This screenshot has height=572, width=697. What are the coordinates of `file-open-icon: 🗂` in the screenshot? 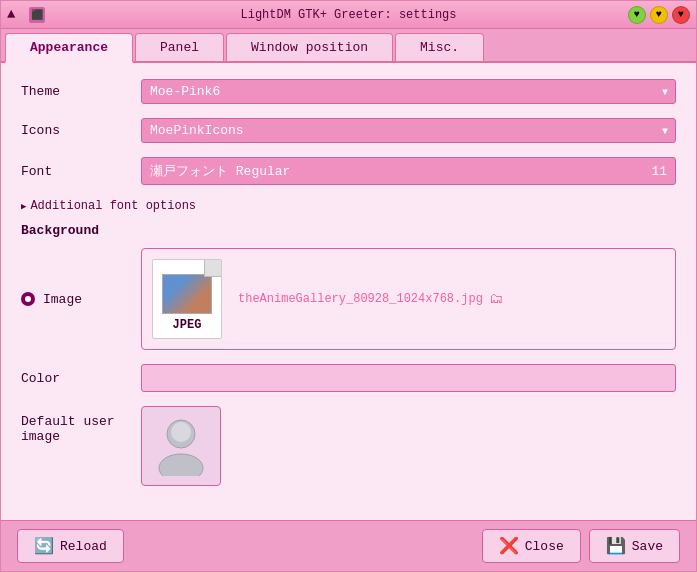 It's located at (496, 299).